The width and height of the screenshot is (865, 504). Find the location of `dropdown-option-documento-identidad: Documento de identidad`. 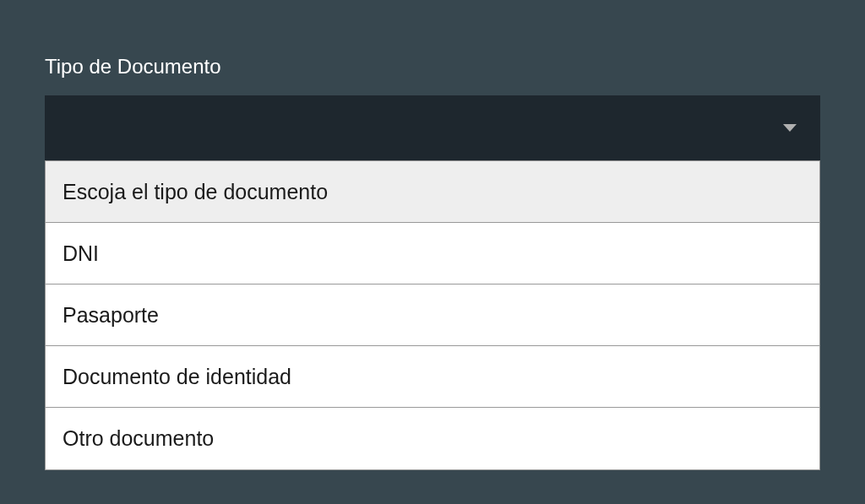

dropdown-option-documento-identidad: Documento de identidad is located at coordinates (432, 377).